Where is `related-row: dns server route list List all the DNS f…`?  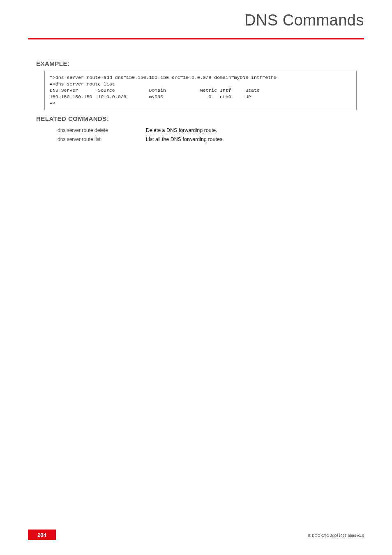 related-row: dns server route list List all the DNS f… is located at coordinates (189, 139).